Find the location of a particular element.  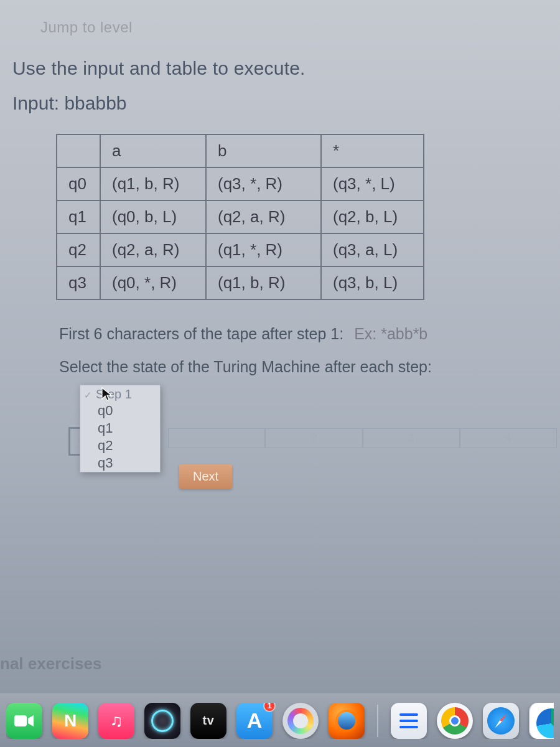

top-cropped-text: Jump to level is located at coordinates (292, 27).